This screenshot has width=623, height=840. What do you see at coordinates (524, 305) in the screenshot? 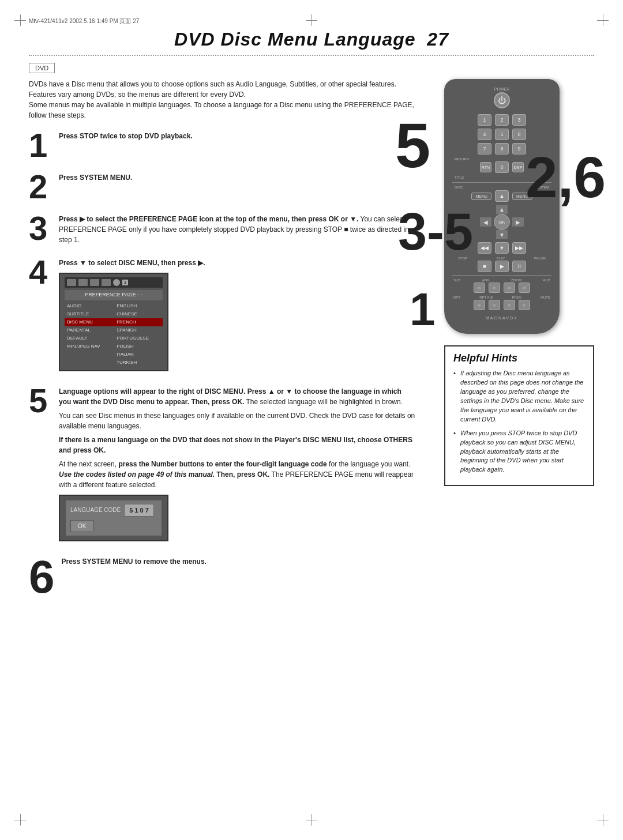
I see `mute-btn: ○` at bounding box center [524, 305].